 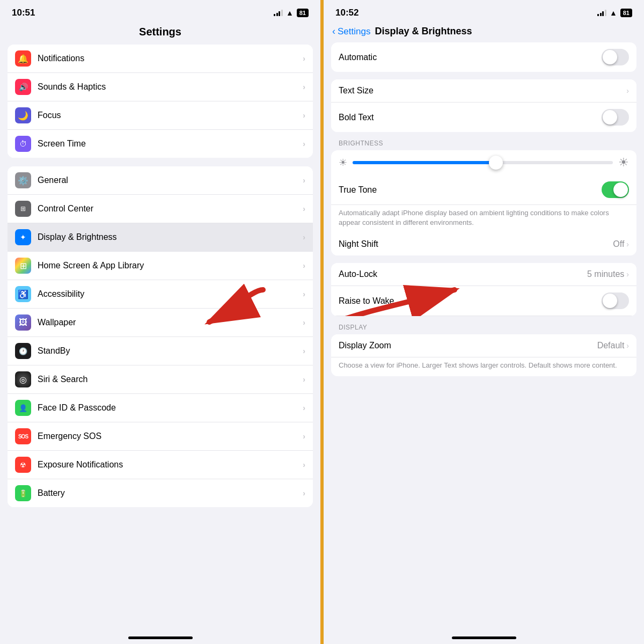 What do you see at coordinates (23, 436) in the screenshot?
I see `sos-icon: SOS` at bounding box center [23, 436].